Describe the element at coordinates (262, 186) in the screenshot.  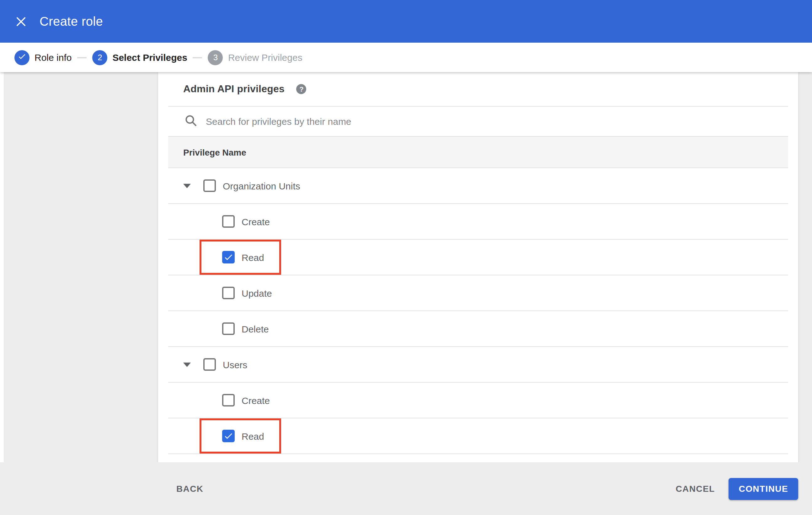
I see `privilege-group-label: Organization Units` at that location.